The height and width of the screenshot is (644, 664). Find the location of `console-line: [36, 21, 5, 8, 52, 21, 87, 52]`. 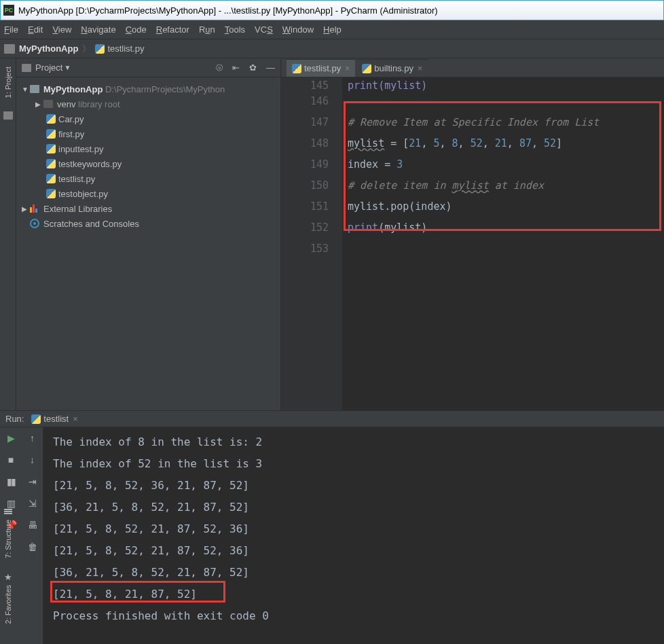

console-line: [36, 21, 5, 8, 52, 21, 87, 52] is located at coordinates (354, 573).